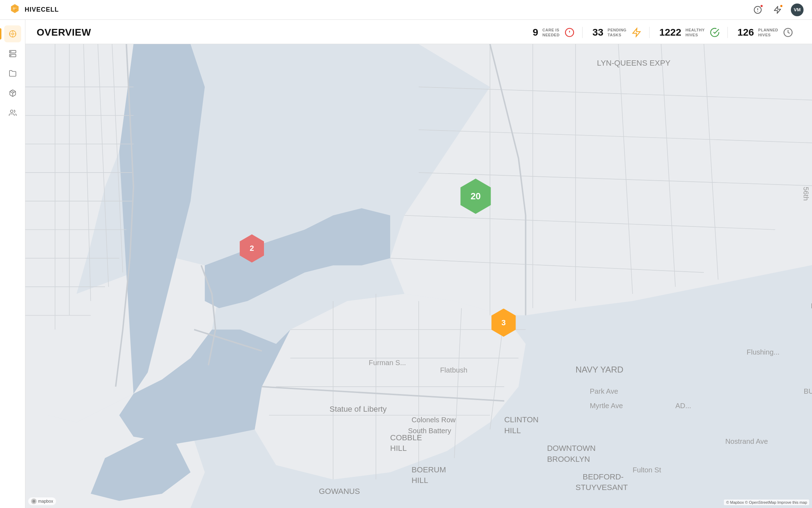 Image resolution: width=812 pixels, height=508 pixels. What do you see at coordinates (695, 30) in the screenshot?
I see `stat-healthy-label: HEALTHY` at bounding box center [695, 30].